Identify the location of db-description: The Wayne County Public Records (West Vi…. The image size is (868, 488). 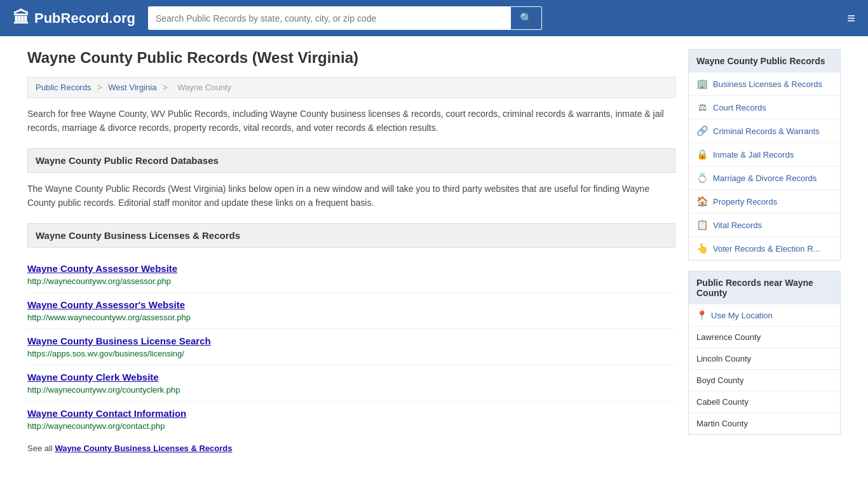
(351, 196).